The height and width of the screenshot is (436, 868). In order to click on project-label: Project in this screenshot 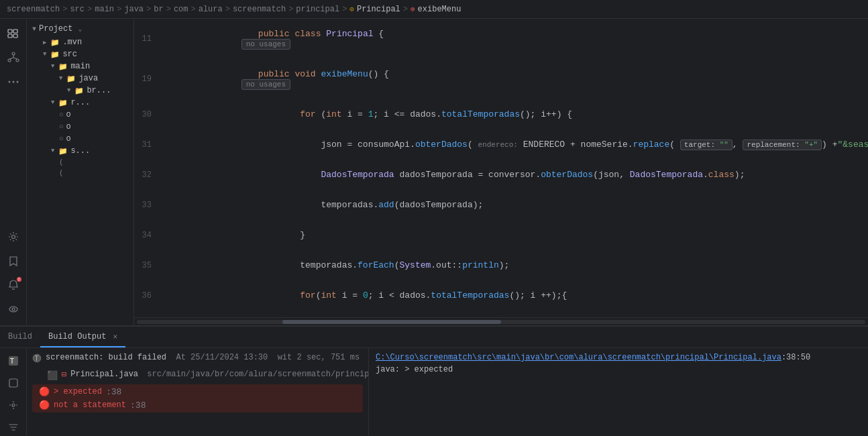, I will do `click(56, 29)`.